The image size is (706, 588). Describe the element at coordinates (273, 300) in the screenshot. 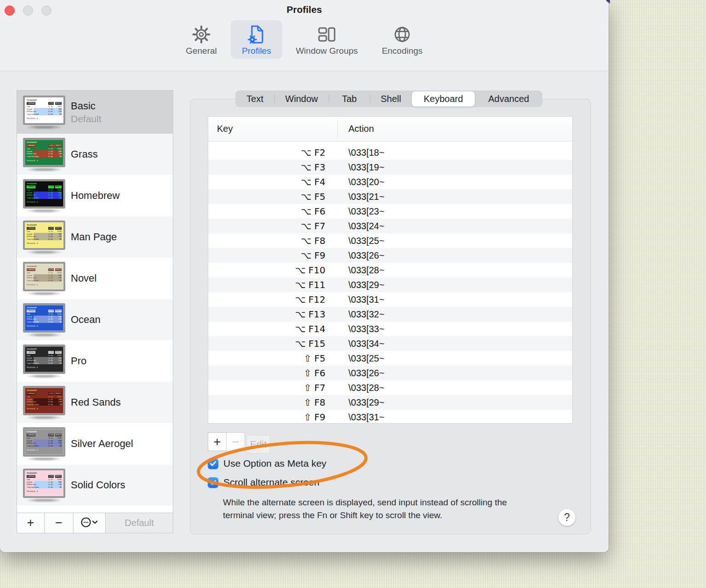

I see `key-cell: ⌥ F12` at that location.